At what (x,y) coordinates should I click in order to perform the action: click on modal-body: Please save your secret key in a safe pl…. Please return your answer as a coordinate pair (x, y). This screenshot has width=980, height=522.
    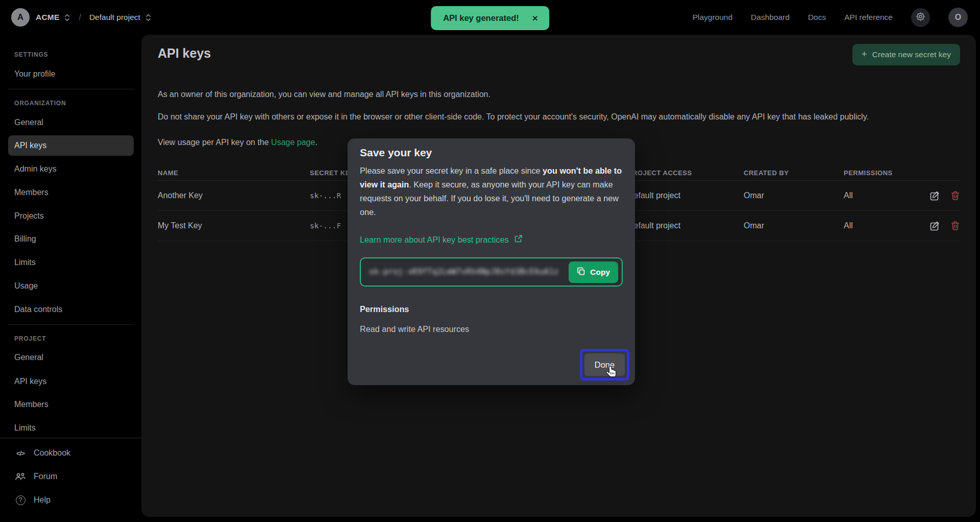
    Looking at the image, I should click on (492, 192).